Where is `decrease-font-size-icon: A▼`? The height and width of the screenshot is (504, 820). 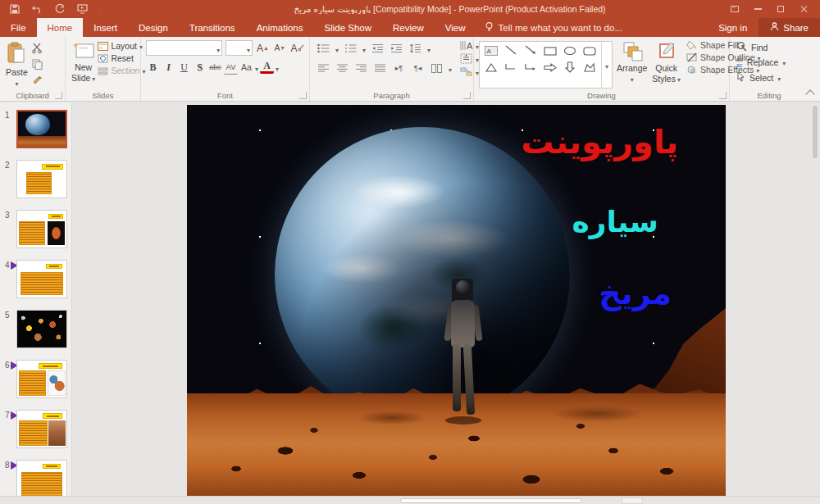 decrease-font-size-icon: A▼ is located at coordinates (280, 48).